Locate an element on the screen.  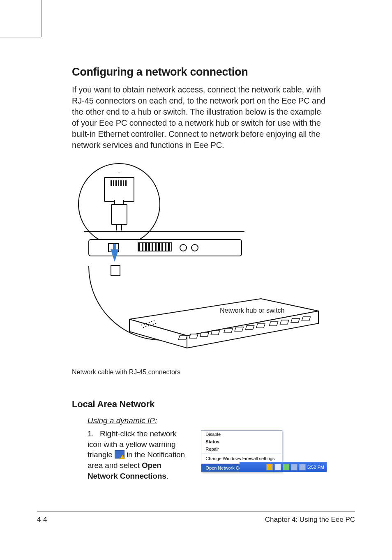
volume-tray-icon is located at coordinates (302, 467).